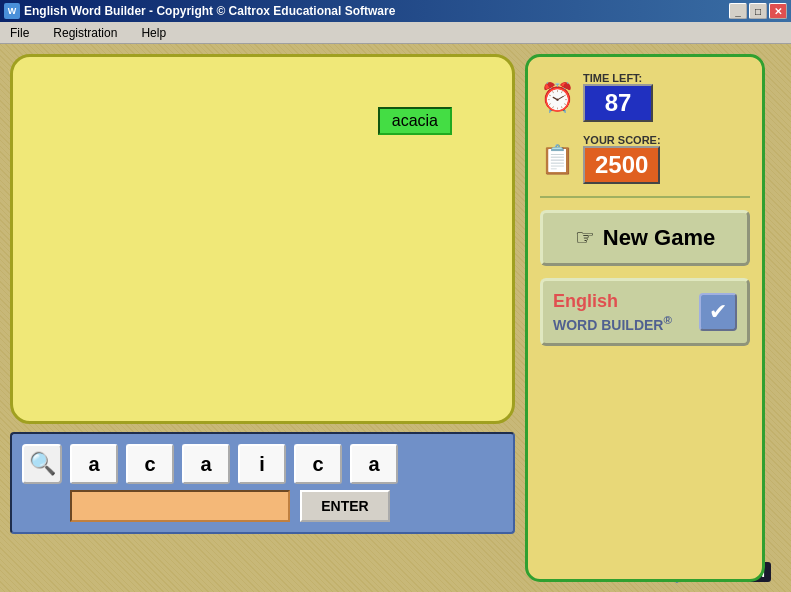 The image size is (791, 592). What do you see at coordinates (645, 312) in the screenshot?
I see `brand-box: English WORD BUILDER® ✔` at bounding box center [645, 312].